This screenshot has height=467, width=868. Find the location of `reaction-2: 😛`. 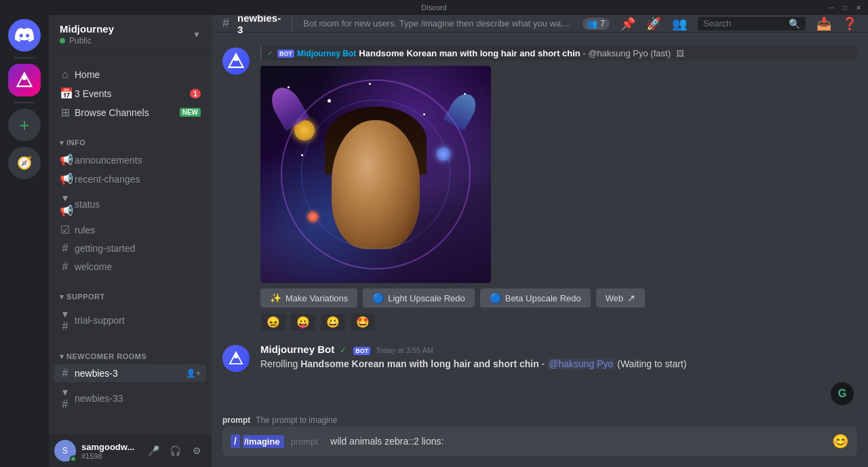

reaction-2: 😛 is located at coordinates (303, 322).